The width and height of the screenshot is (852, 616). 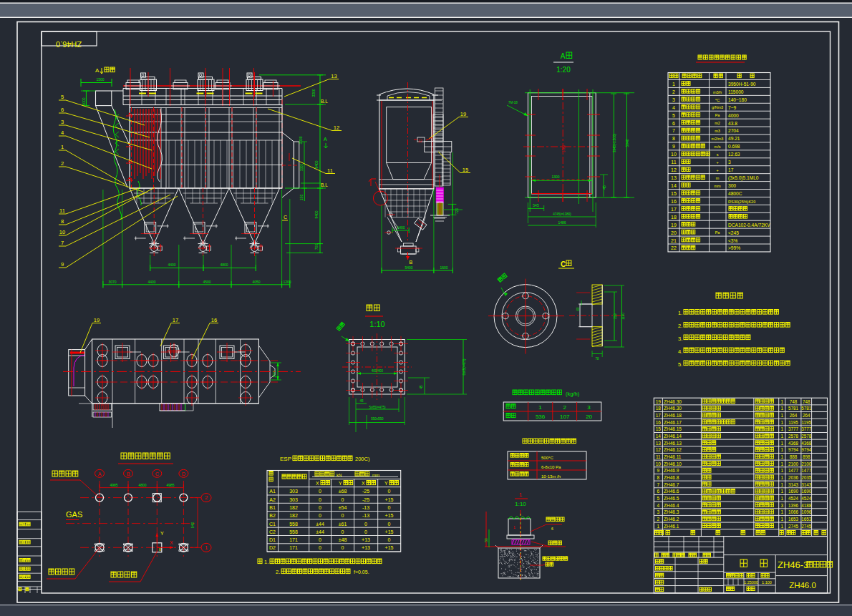 I want to click on svg-text: f=0.05., so click(x=362, y=572).